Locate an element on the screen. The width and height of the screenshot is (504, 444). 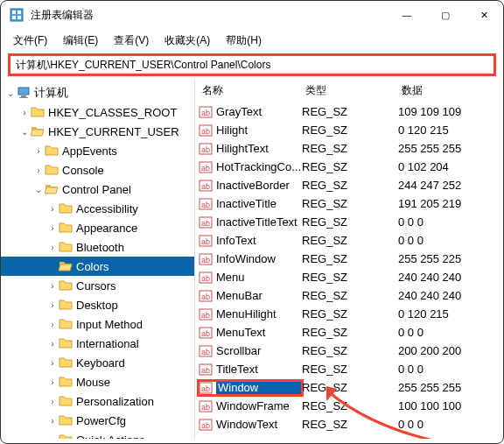
tree-hkcr: ›HKEY_CLASSES_ROOT is located at coordinates (98, 112).